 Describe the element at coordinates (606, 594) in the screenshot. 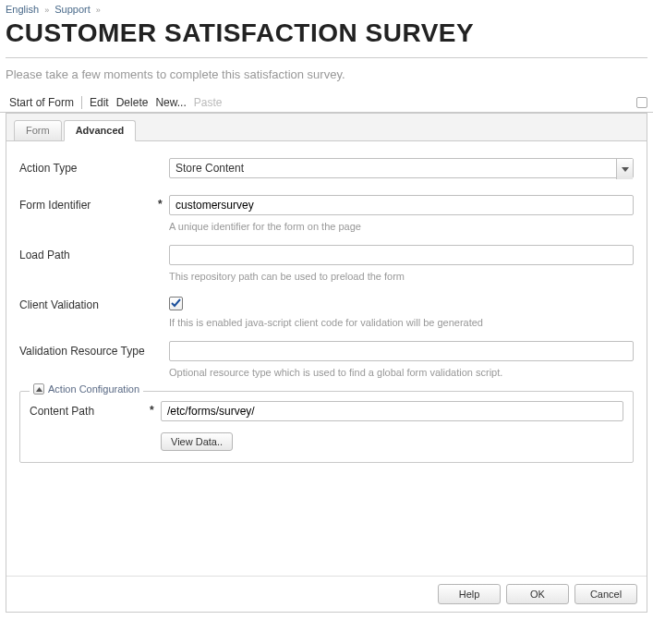

I see `cancel-button: Cancel` at that location.